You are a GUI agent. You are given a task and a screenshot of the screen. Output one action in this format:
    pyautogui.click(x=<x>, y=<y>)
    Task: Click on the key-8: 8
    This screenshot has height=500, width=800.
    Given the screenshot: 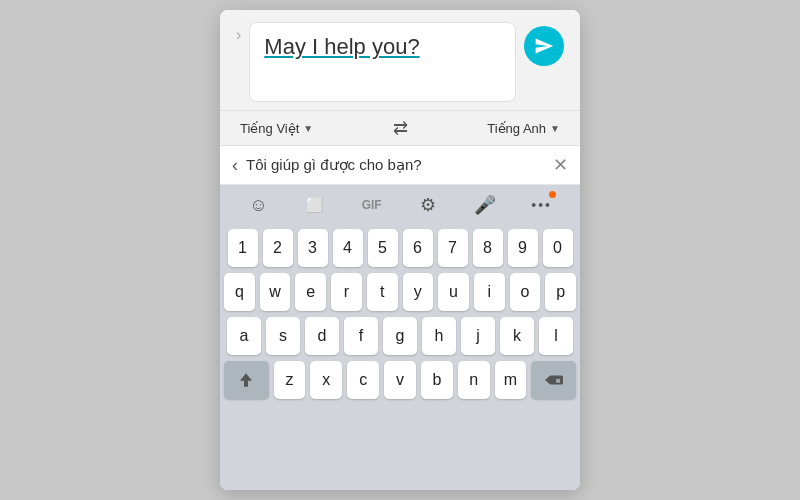 What is the action you would take?
    pyautogui.click(x=488, y=248)
    